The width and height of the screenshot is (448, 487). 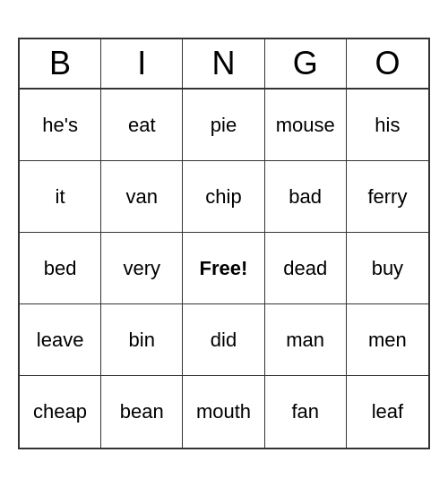 What do you see at coordinates (306, 412) in the screenshot?
I see `bingo-cell: fan` at bounding box center [306, 412].